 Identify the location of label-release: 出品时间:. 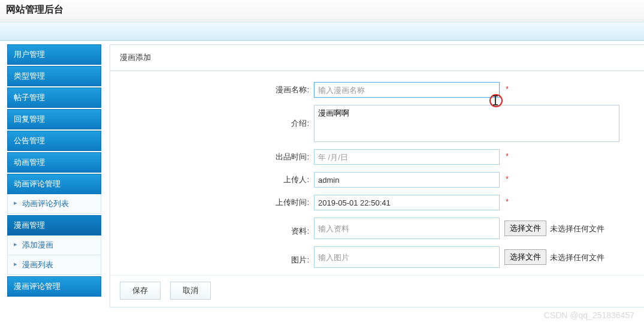
(212, 156).